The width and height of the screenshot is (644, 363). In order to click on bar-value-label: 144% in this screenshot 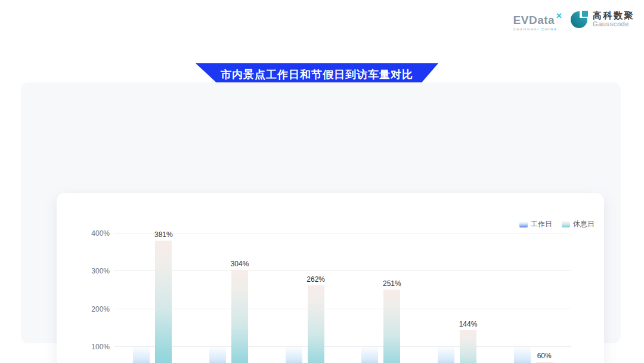, I will do `click(469, 324)`.